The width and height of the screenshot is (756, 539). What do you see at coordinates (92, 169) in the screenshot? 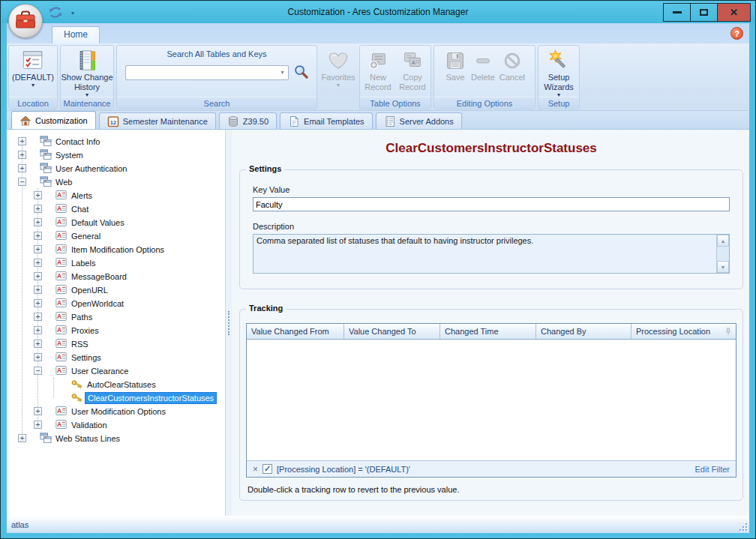
I see `tree-item-label: User Authentication` at bounding box center [92, 169].